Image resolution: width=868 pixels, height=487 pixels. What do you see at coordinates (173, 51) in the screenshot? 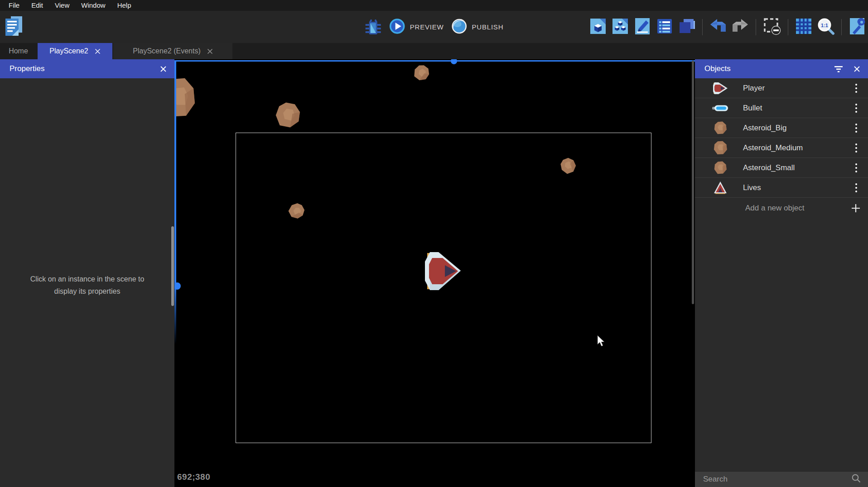
I see `tab-playscene2-events: PlayScene2 (Events)` at bounding box center [173, 51].